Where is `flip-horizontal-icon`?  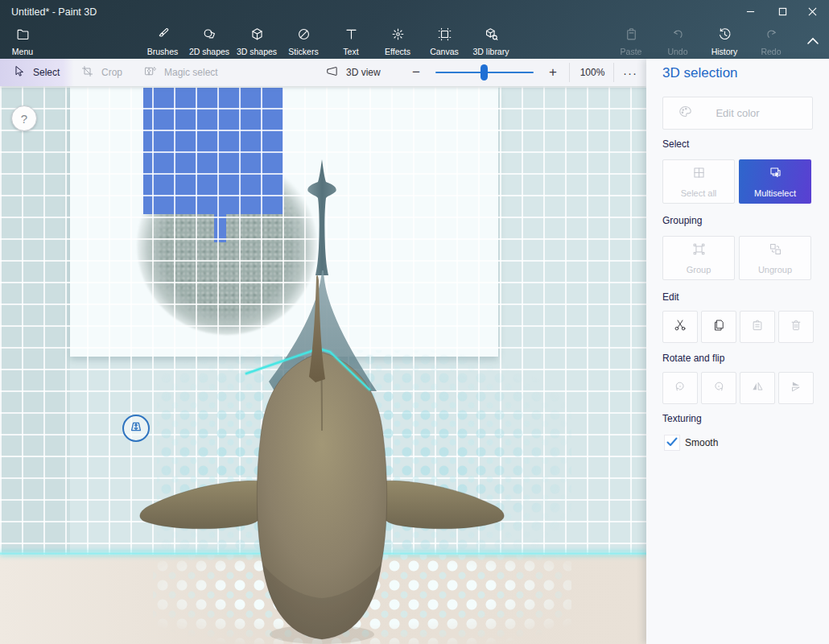 flip-horizontal-icon is located at coordinates (757, 388).